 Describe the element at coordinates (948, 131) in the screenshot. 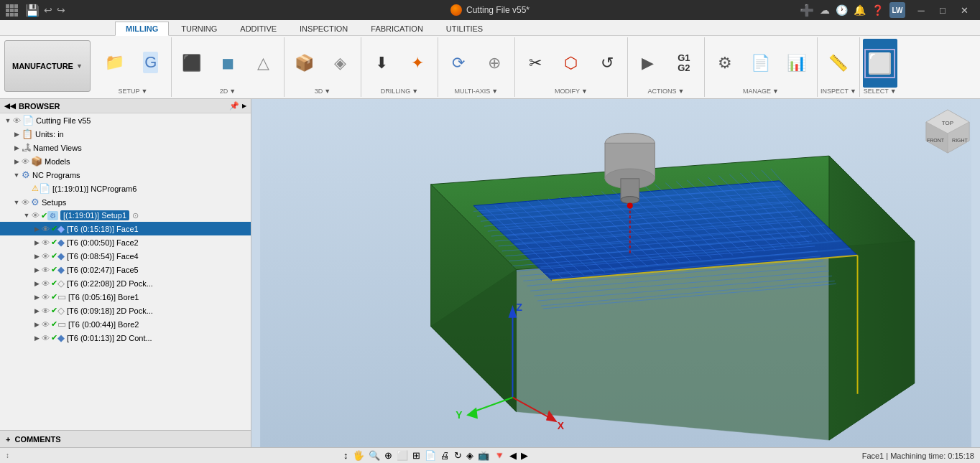

I see `navigation-cube: TOP RIGHT FRONT` at that location.